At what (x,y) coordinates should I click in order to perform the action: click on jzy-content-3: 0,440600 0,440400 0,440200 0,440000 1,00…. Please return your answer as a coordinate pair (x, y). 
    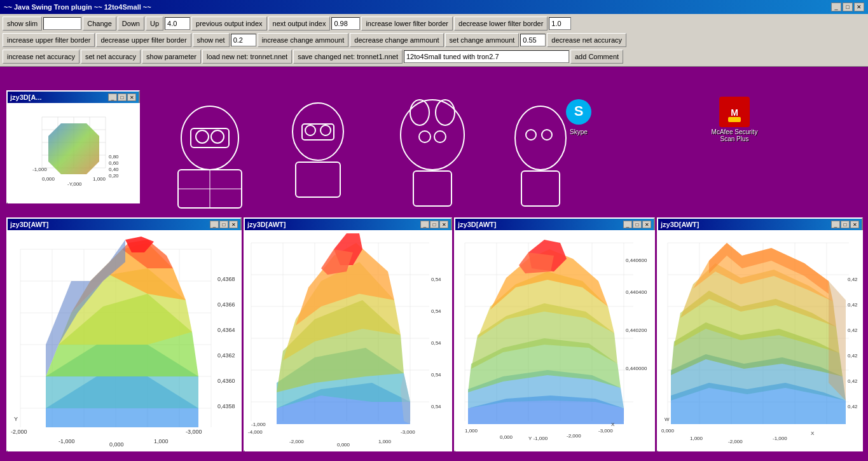
    Looking at the image, I should click on (555, 341).